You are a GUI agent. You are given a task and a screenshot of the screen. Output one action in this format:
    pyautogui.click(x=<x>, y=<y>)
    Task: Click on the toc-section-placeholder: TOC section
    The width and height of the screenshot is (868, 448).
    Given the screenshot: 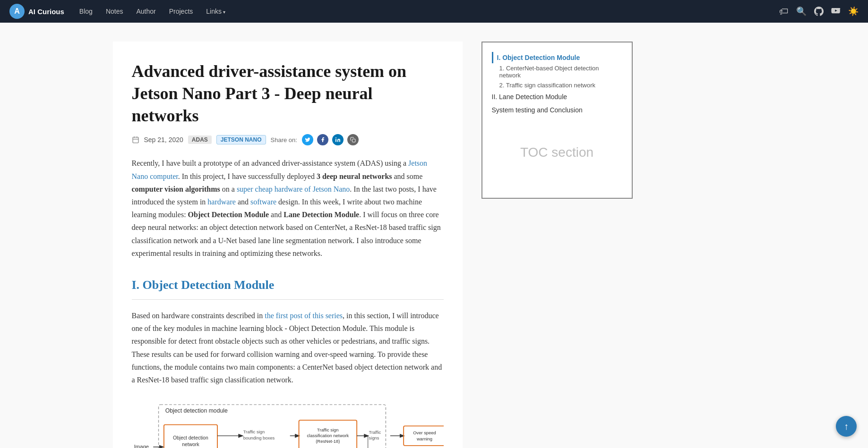 What is the action you would take?
    pyautogui.click(x=557, y=152)
    